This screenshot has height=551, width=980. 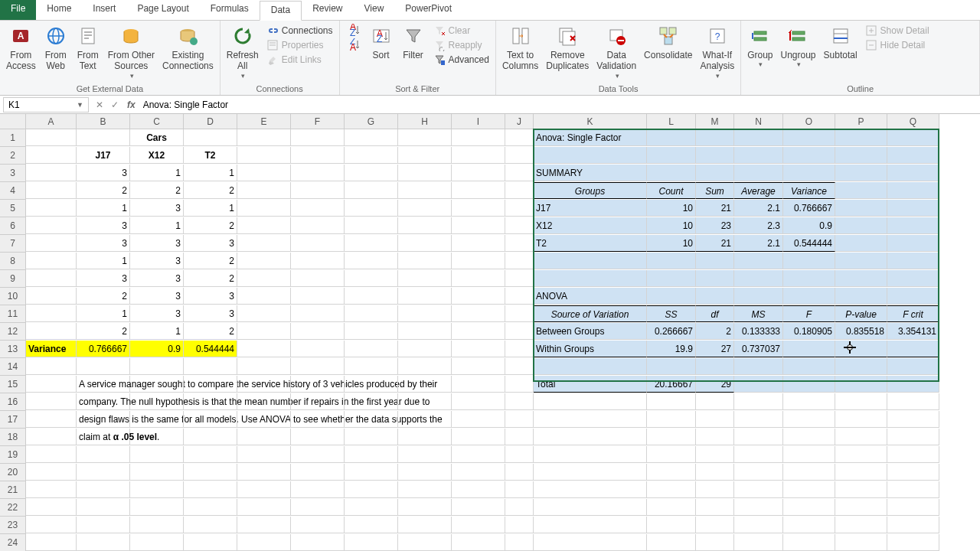 What do you see at coordinates (479, 525) in the screenshot?
I see `cell-I23` at bounding box center [479, 525].